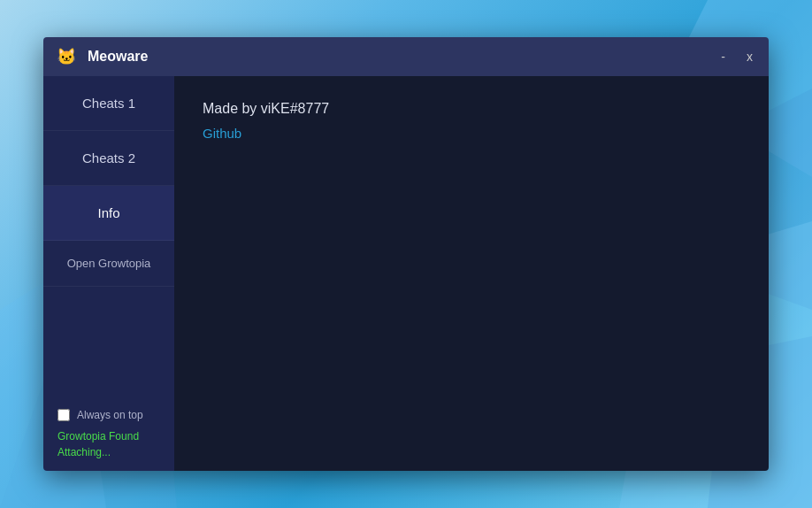 The height and width of the screenshot is (508, 812). What do you see at coordinates (109, 444) in the screenshot?
I see `status-text: Growtopia Found Attaching...` at bounding box center [109, 444].